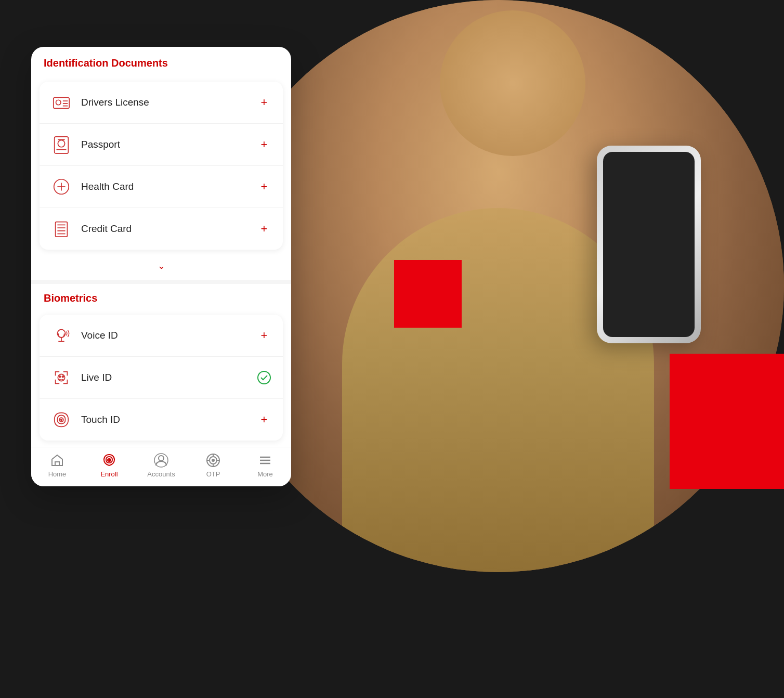 This screenshot has width=784, height=698. I want to click on bg-phone, so click(649, 244).